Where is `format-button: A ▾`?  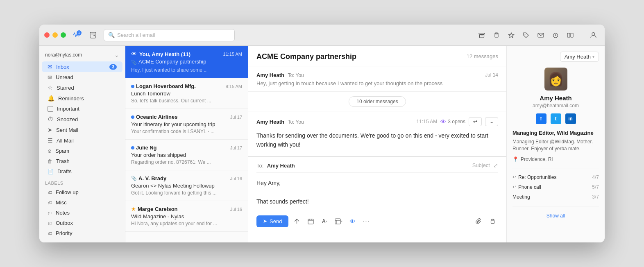 format-button: A ▾ is located at coordinates (324, 221).